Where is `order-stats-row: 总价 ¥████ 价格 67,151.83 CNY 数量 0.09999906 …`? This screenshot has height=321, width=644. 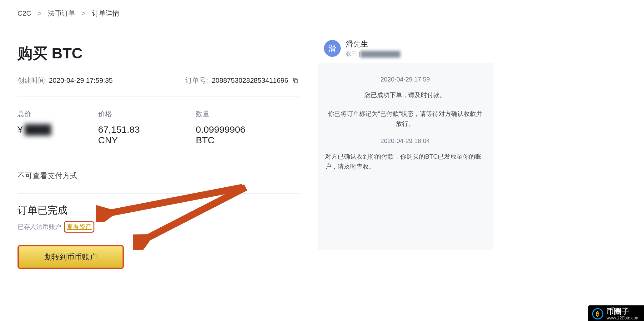 order-stats-row: 总价 ¥████ 价格 67,151.83 CNY 数量 0.09999906 … is located at coordinates (158, 127).